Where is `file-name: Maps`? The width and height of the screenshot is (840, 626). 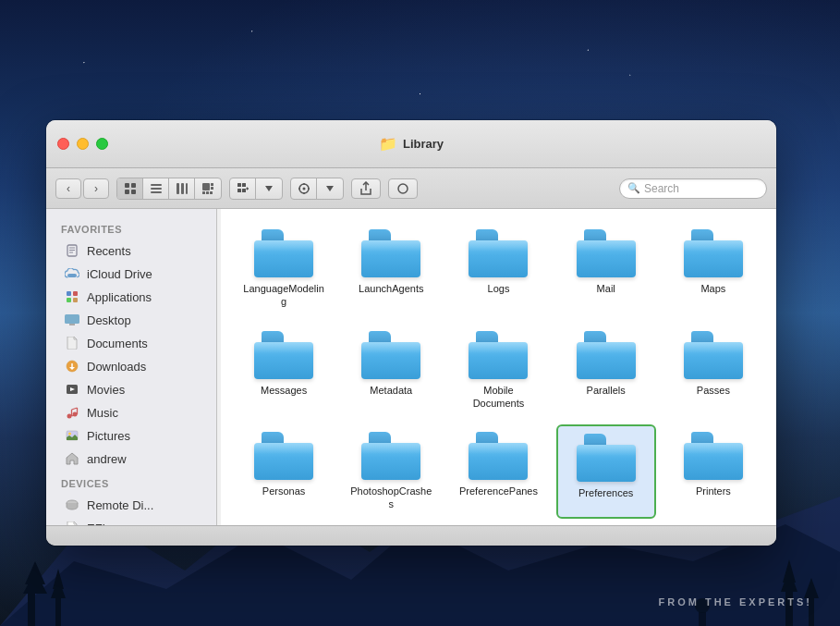
file-name: Maps is located at coordinates (713, 288).